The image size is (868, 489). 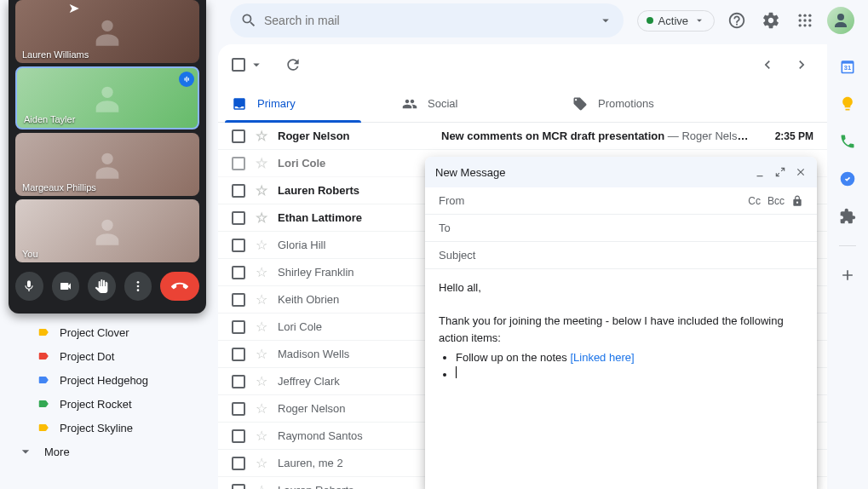 I want to click on prev-page-icon, so click(x=767, y=65).